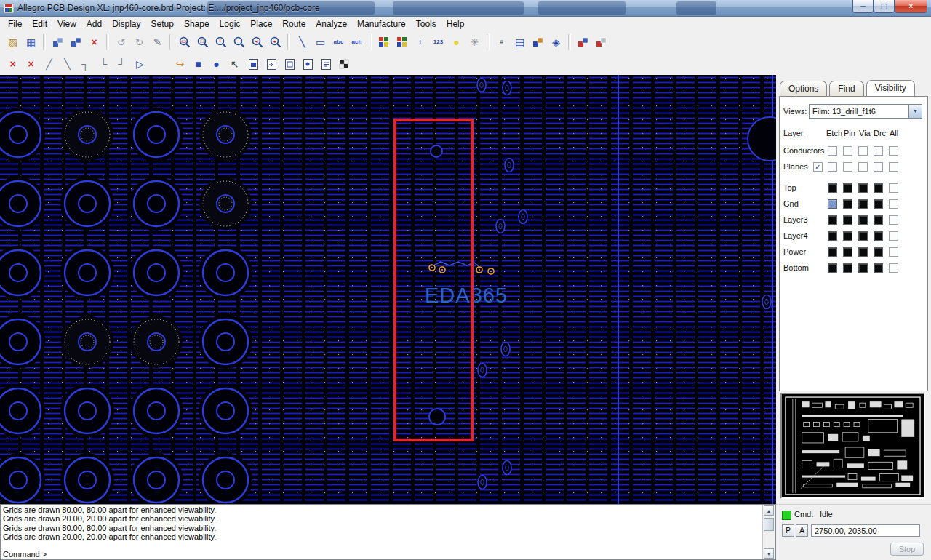 The image size is (931, 560). Describe the element at coordinates (15, 24) in the screenshot. I see `menu-file: File` at that location.